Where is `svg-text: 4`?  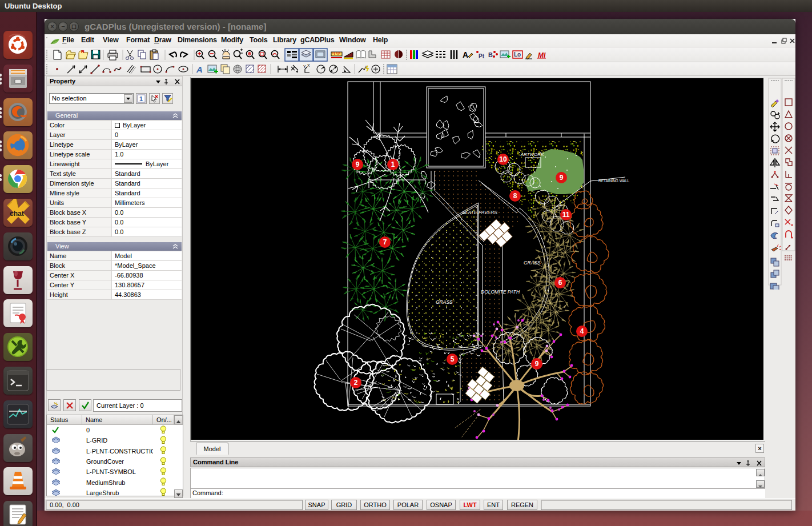
svg-text: 4 is located at coordinates (582, 331).